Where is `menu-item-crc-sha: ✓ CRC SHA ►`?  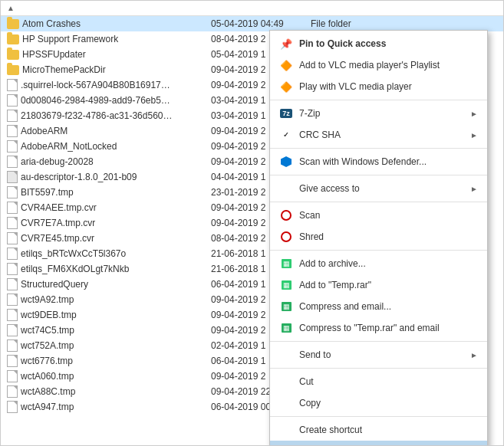 menu-item-crc-sha: ✓ CRC SHA ► is located at coordinates (379, 135).